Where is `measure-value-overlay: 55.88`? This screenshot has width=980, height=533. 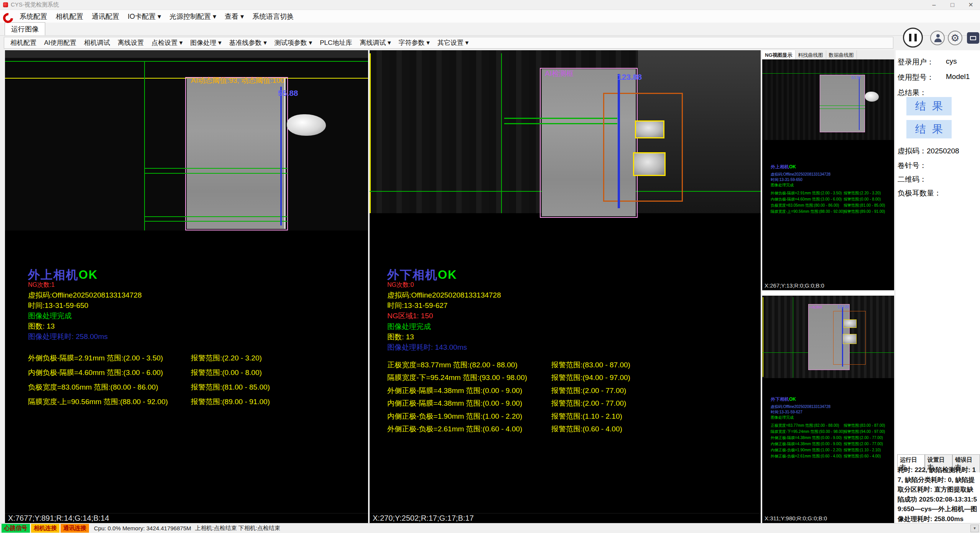
measure-value-overlay: 55.88 is located at coordinates (288, 93).